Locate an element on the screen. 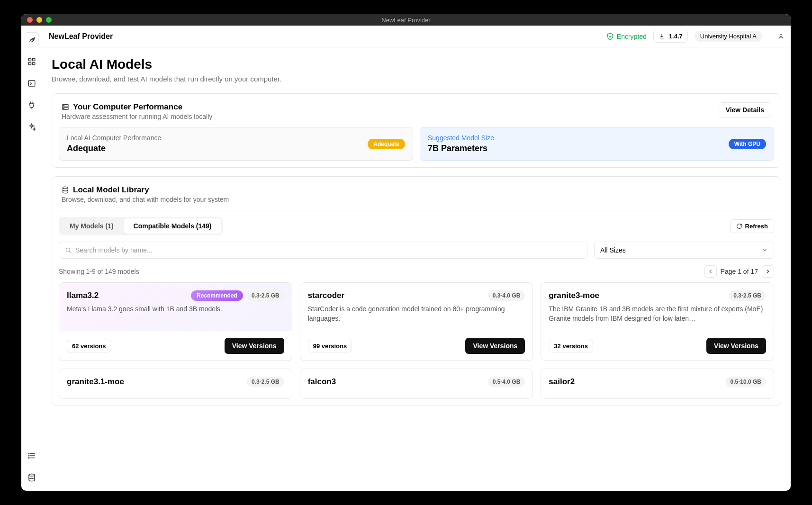  pagination: Page 1 of 17 is located at coordinates (739, 271).